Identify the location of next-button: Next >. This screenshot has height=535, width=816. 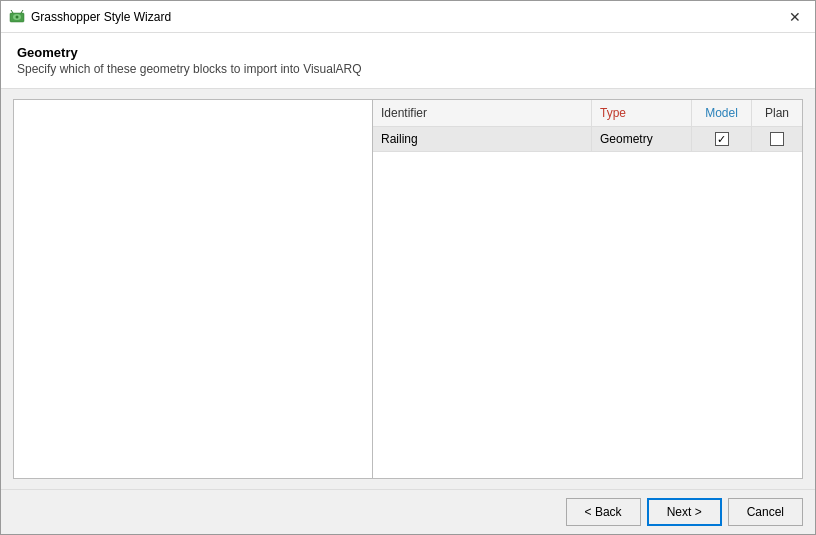
(684, 512).